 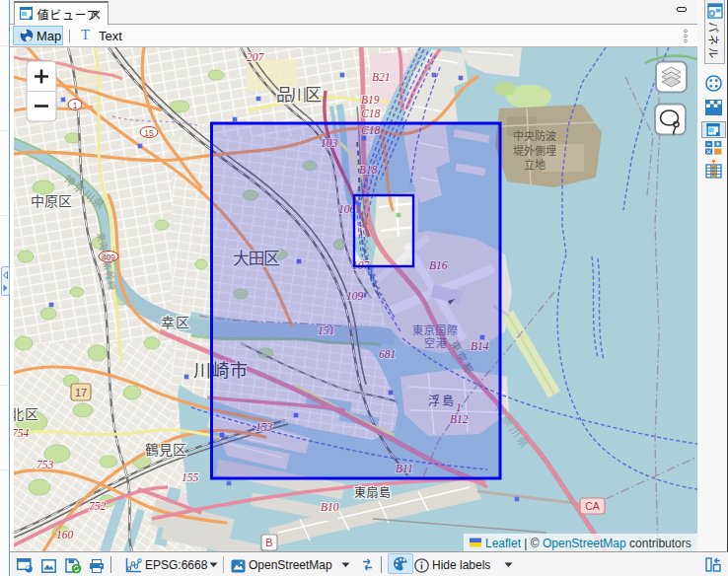 What do you see at coordinates (75, 106) in the screenshot?
I see `svg-text: 1` at bounding box center [75, 106].